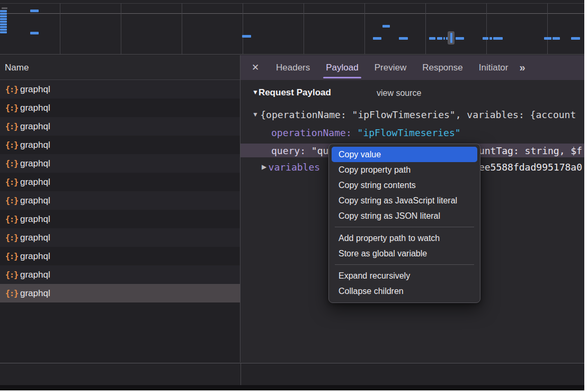 Image resolution: width=588 pixels, height=392 pixels. Describe the element at coordinates (405, 238) in the screenshot. I see `menu-item-add-property-path-to-watch: Add property path to watch` at that location.